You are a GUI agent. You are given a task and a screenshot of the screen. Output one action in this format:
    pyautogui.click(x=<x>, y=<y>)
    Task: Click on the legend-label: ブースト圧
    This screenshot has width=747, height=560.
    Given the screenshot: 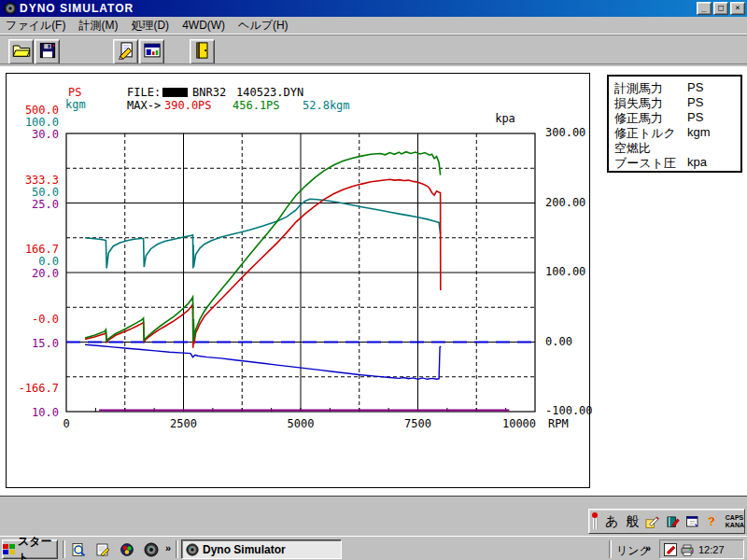 What is the action you would take?
    pyautogui.click(x=645, y=162)
    